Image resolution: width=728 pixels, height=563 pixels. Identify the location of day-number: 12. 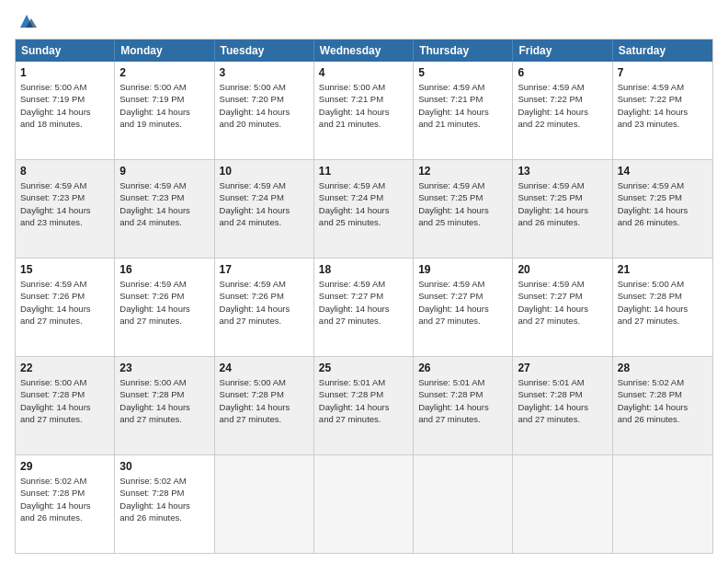
(463, 171).